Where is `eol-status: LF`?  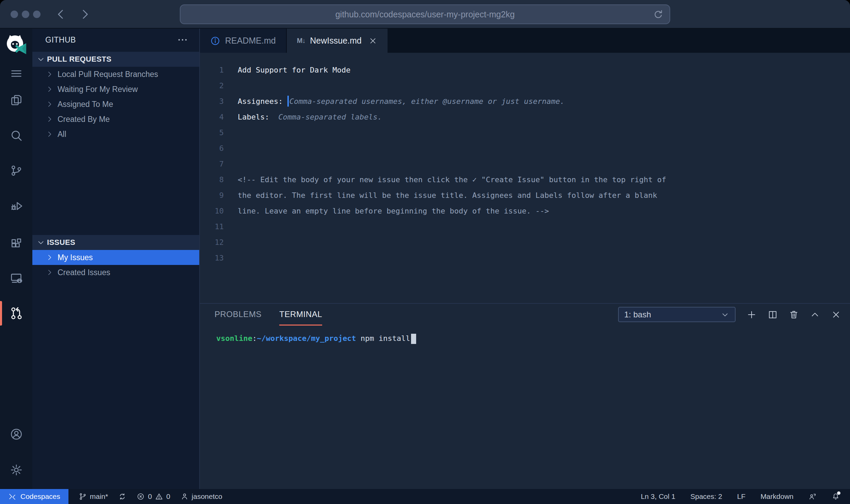 eol-status: LF is located at coordinates (742, 497).